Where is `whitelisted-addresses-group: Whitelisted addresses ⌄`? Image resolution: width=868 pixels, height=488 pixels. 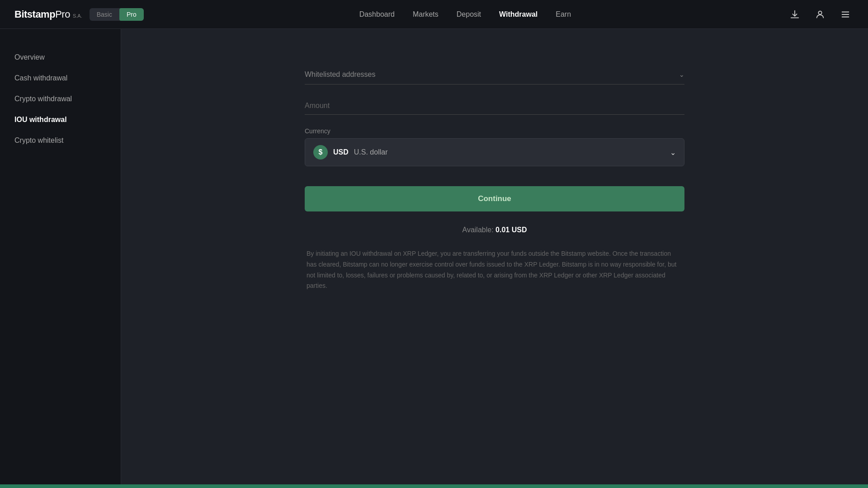 whitelisted-addresses-group: Whitelisted addresses ⌄ is located at coordinates (495, 75).